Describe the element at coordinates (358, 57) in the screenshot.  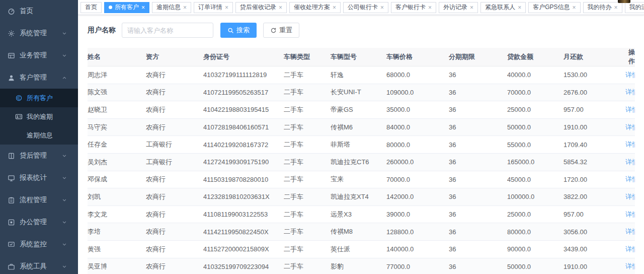
I see `column-header: 车辆型号` at that location.